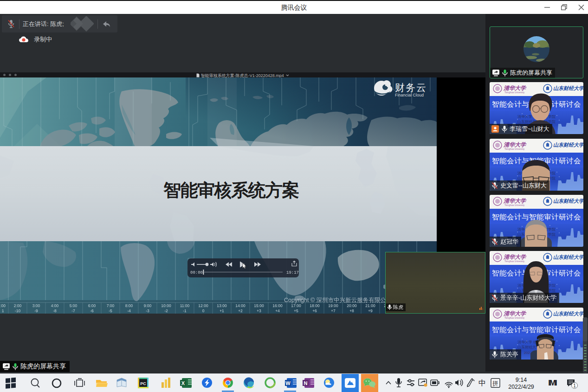 This screenshot has height=392, width=588. Describe the element at coordinates (222, 306) in the screenshot. I see `svg-text: 13:00` at that location.